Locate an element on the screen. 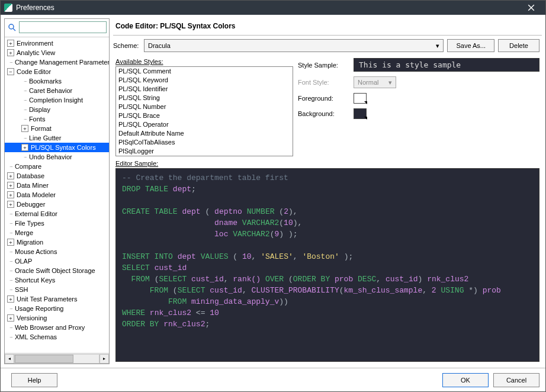  foreground-swatch is located at coordinates (360, 98).